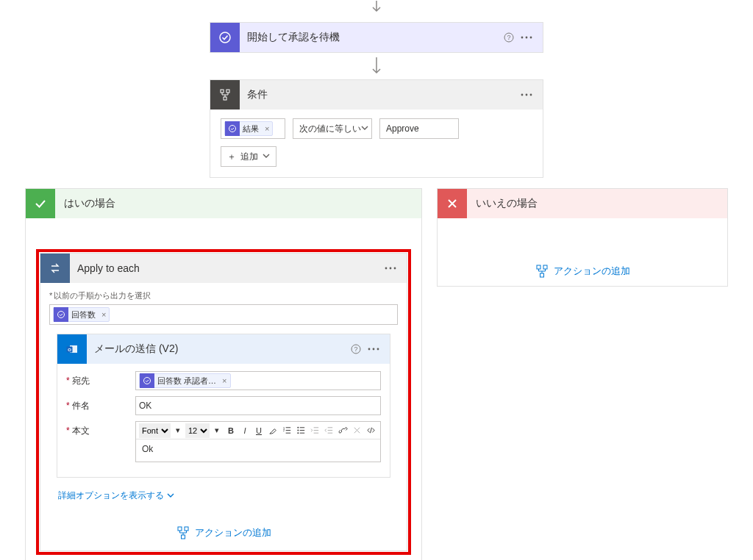 This screenshot has height=560, width=753. What do you see at coordinates (376, 37) in the screenshot?
I see `approval-action-card: 開始して承認を待機 ?` at bounding box center [376, 37].